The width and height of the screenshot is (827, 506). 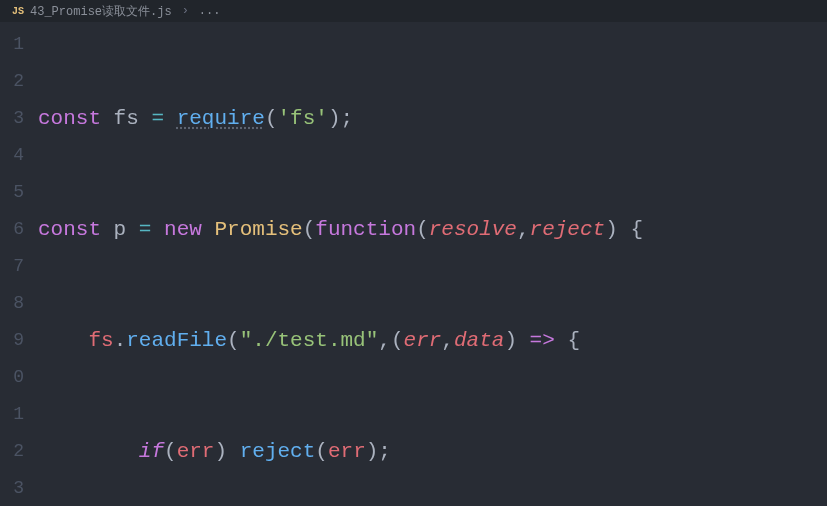 I want to click on tab-filename: 43_Promise读取文件.js, so click(x=101, y=12).